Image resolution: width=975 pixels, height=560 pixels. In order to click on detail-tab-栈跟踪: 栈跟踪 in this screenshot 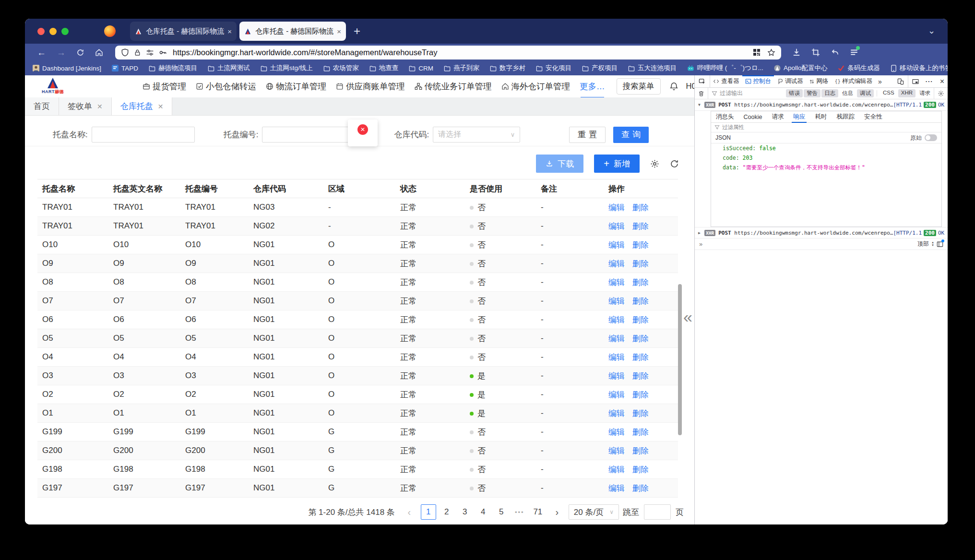, I will do `click(845, 117)`.